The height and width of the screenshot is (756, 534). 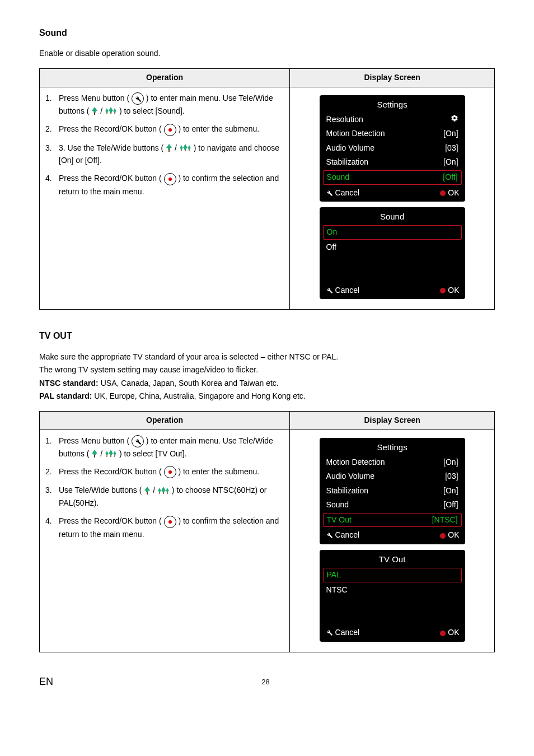 What do you see at coordinates (267, 682) in the screenshot?
I see `page-footer: EN 28` at bounding box center [267, 682].